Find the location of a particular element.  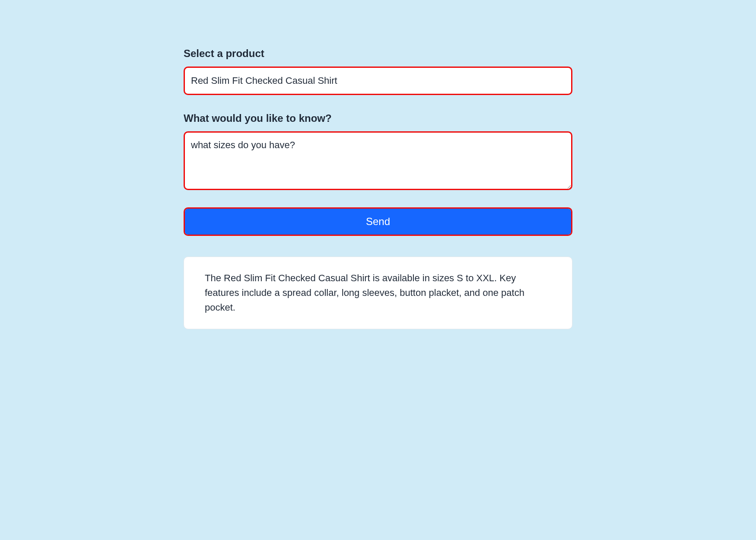

response-text: The Red Slim Fit Checked Casual Shirt is… is located at coordinates (378, 293).